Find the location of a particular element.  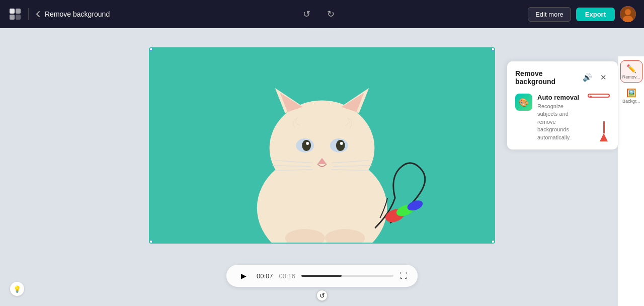

total-time: 00:16 is located at coordinates (288, 276).